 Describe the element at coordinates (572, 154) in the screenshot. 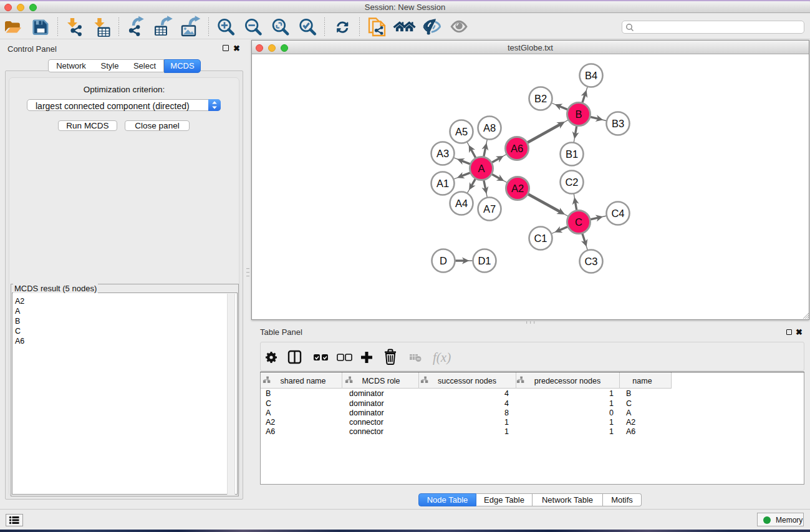

I see `svg-text: B1` at that location.